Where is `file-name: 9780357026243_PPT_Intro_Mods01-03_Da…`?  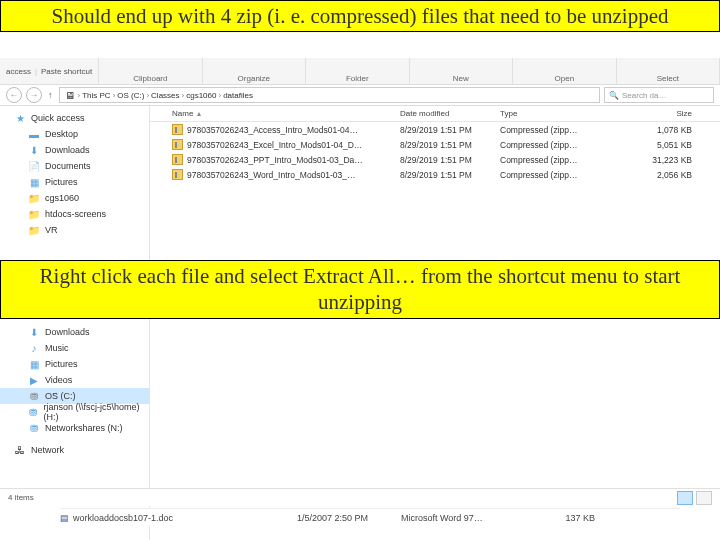
file-name: 9780357026243_PPT_Intro_Mods01-03_Da… is located at coordinates (275, 160).